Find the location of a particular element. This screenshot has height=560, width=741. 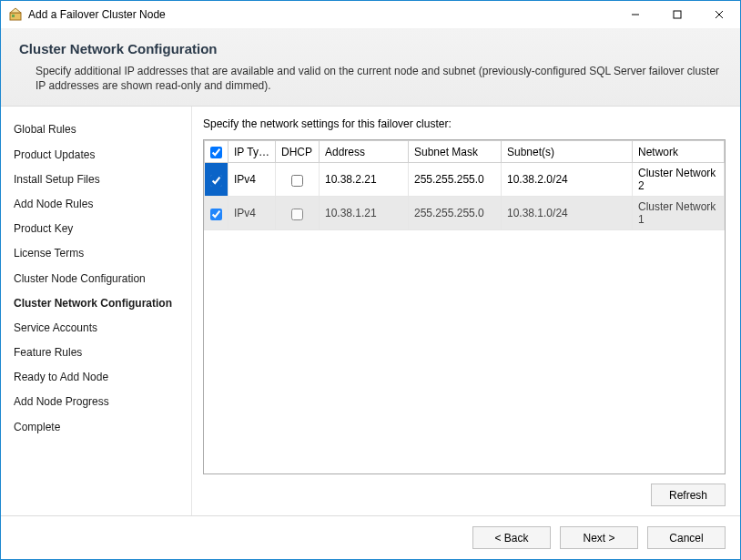

sidebar-step: Ready to Add Node is located at coordinates (98, 377).